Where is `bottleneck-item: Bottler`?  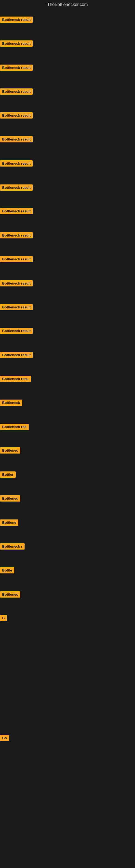
bottleneck-item: Bottler is located at coordinates (8, 475).